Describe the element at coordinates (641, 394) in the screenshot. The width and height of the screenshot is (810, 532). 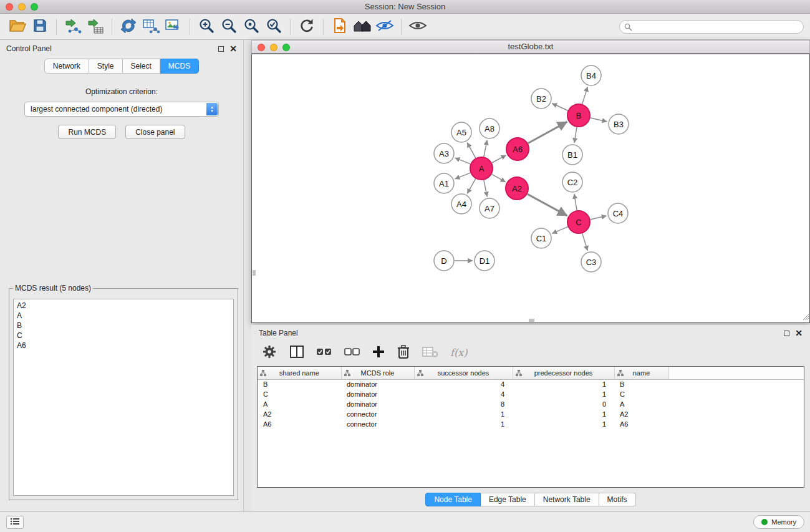
I see `table-cell: C` at that location.